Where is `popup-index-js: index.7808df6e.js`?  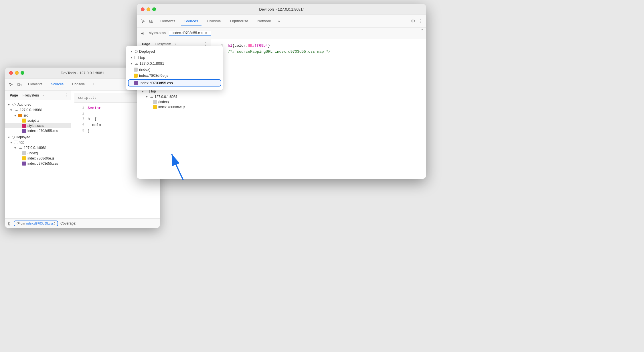 popup-index-js: index.7808df6e.js is located at coordinates (175, 76).